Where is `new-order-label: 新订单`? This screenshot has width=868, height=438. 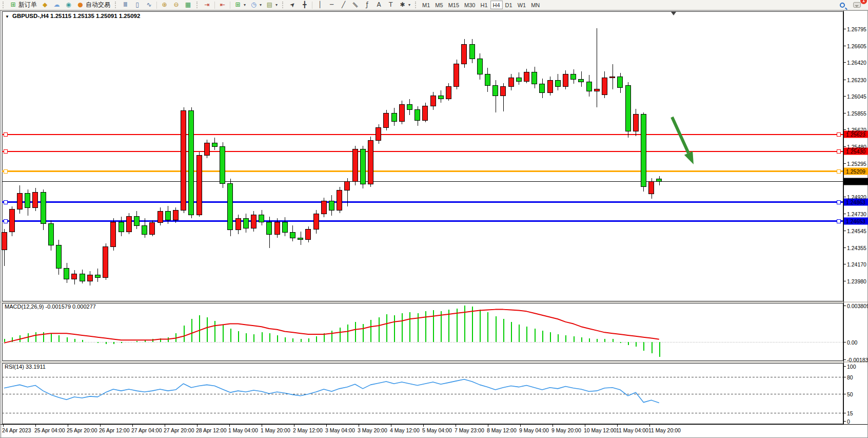
new-order-label: 新订单 is located at coordinates (28, 5).